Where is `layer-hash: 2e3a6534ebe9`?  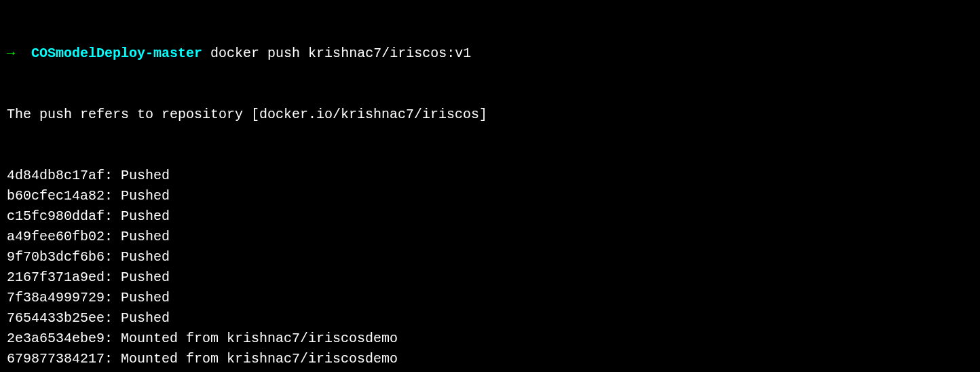
layer-hash: 2e3a6534ebe9 is located at coordinates (56, 338).